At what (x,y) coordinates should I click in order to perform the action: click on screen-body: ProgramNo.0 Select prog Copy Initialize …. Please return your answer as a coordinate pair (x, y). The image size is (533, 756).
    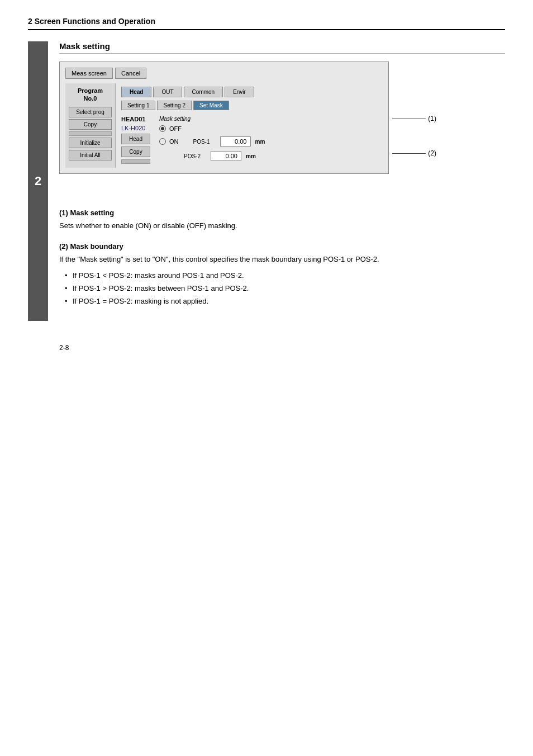
    Looking at the image, I should click on (224, 125).